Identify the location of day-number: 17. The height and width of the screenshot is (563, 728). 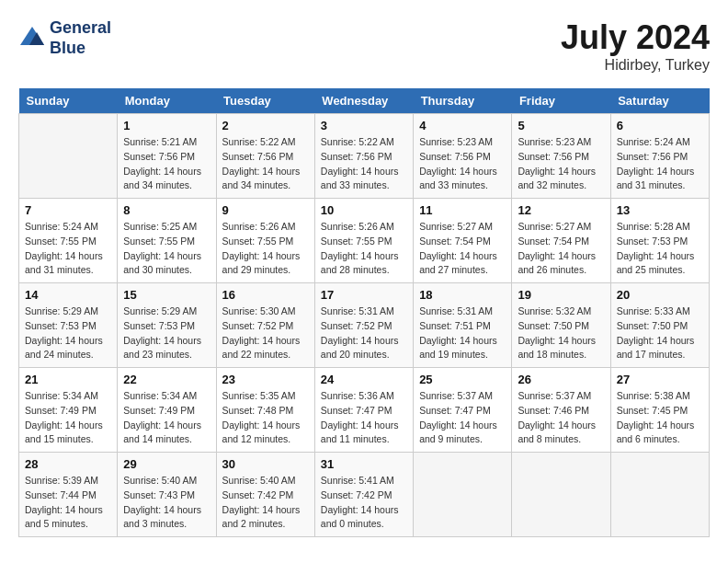
(364, 294).